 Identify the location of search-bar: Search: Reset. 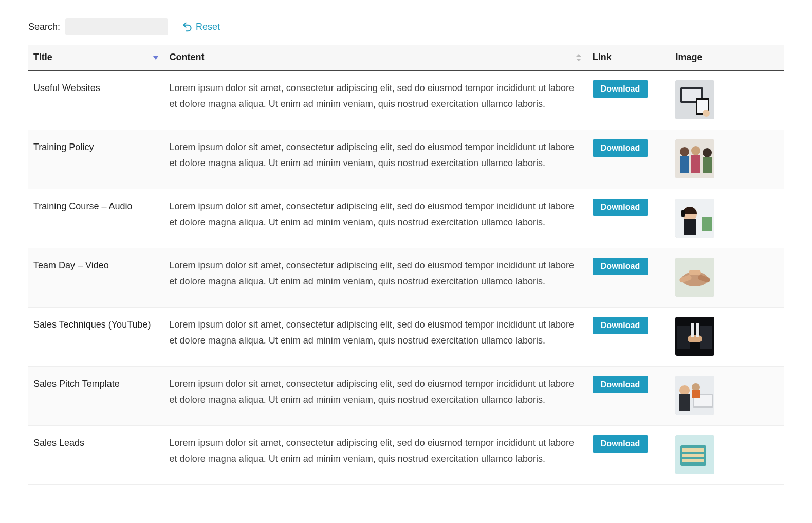
(406, 27).